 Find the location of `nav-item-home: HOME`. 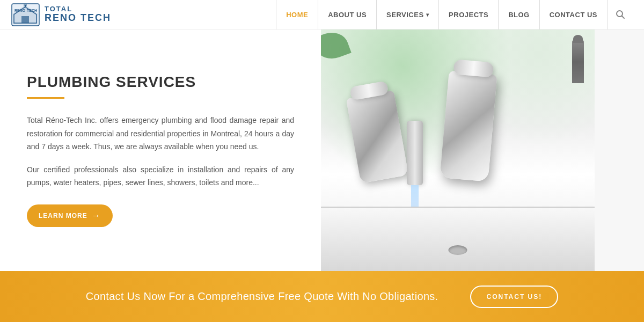

nav-item-home: HOME is located at coordinates (297, 15).